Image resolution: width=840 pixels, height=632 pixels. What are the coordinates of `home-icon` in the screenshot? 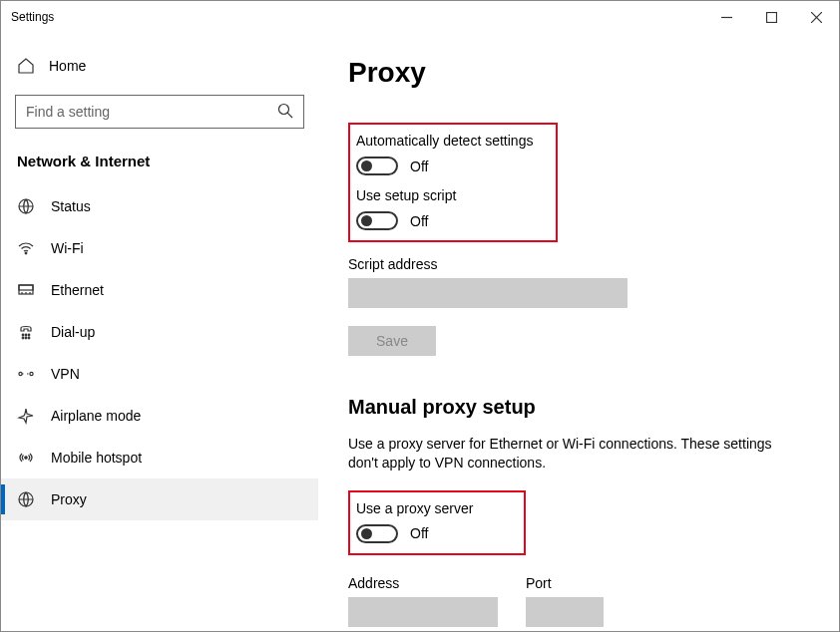 It's located at (26, 66).